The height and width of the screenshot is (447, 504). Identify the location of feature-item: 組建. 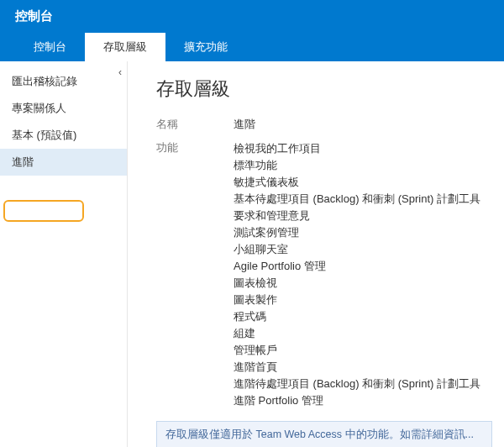
(363, 334).